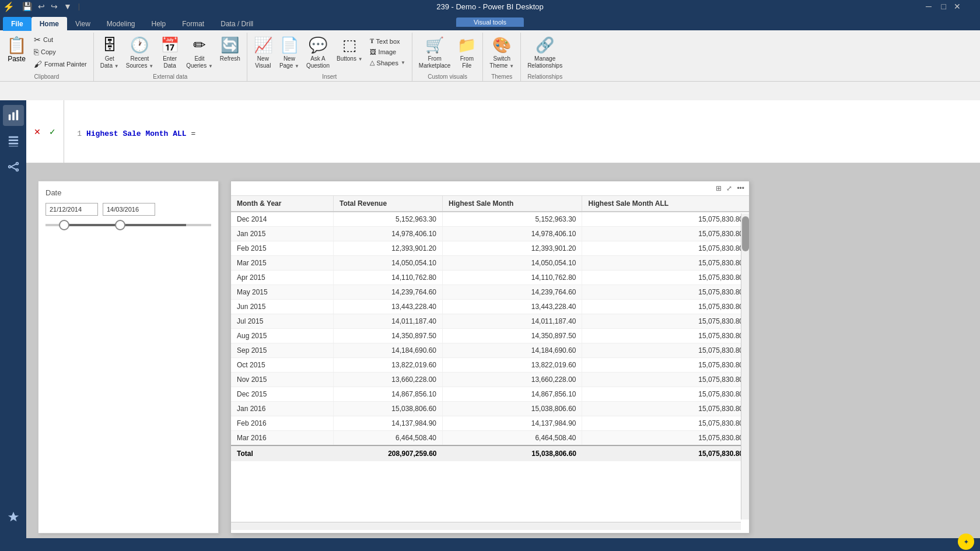 This screenshot has height=551, width=980. What do you see at coordinates (200, 52) in the screenshot?
I see `edit-queries-button: ✏ EditQueries ▼` at bounding box center [200, 52].